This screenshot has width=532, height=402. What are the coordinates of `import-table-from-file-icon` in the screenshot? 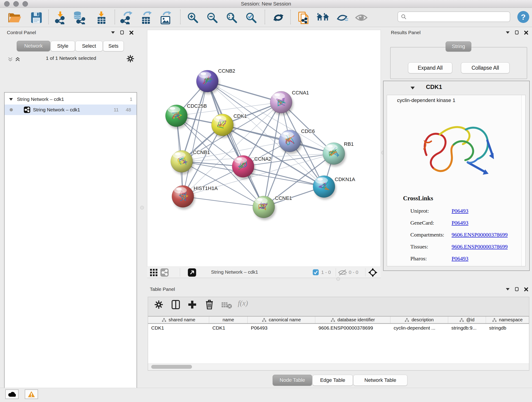 It's located at (101, 18).